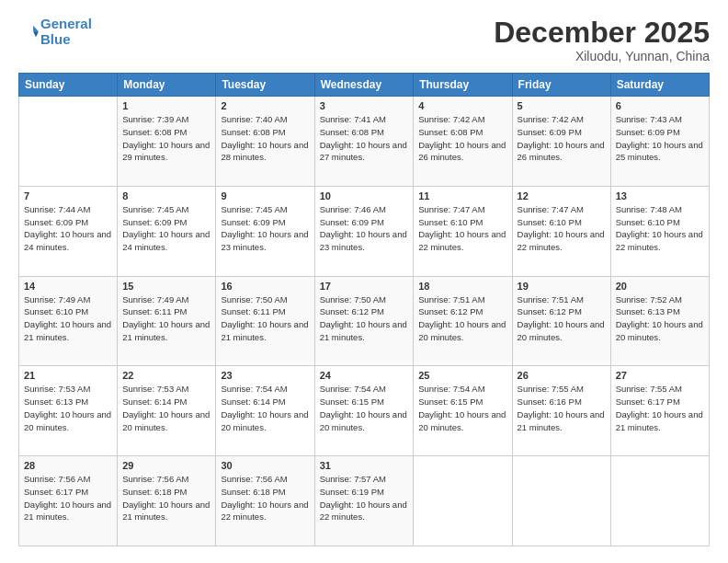 This screenshot has width=728, height=563. What do you see at coordinates (167, 85) in the screenshot?
I see `calendar-header-cell: Monday` at bounding box center [167, 85].